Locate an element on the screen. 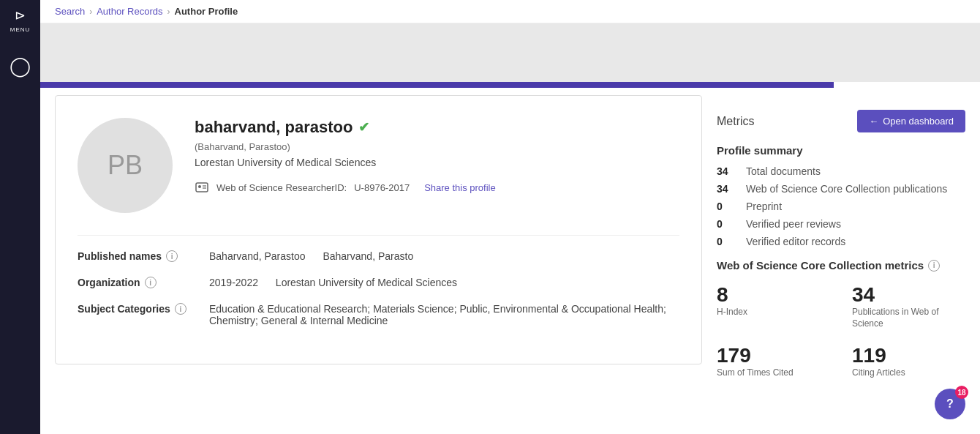  sidebar: ⊳ MENU ◯ is located at coordinates (20, 217).